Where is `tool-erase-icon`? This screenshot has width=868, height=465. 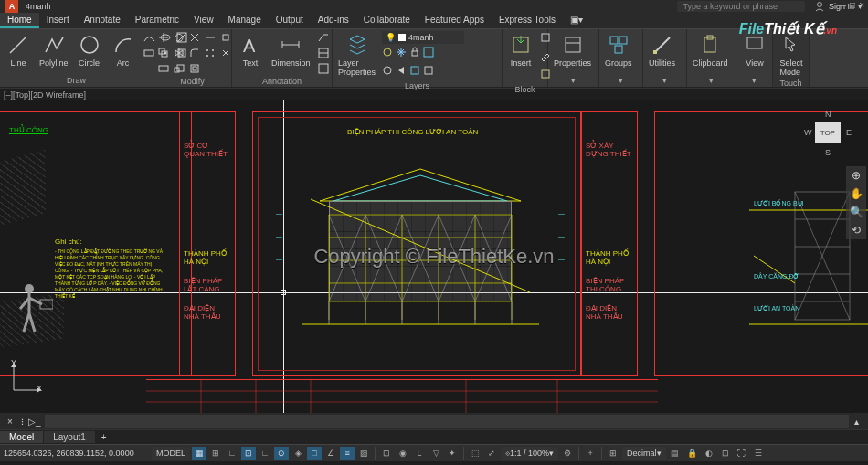 tool-erase-icon is located at coordinates (227, 38).